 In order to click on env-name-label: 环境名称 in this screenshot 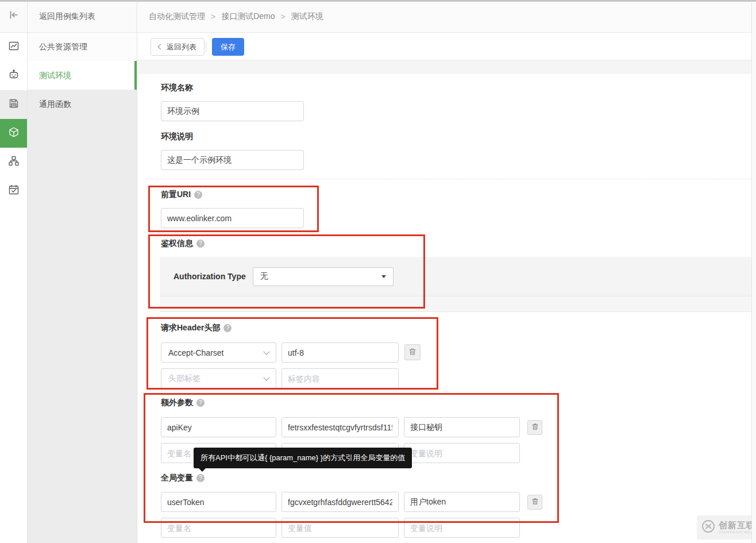, I will do `click(177, 88)`.